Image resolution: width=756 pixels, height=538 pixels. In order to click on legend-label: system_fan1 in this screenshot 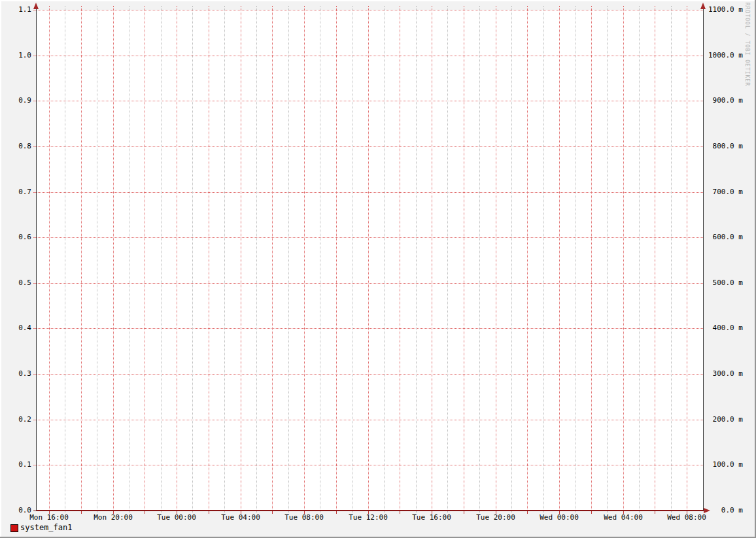, I will do `click(46, 528)`.